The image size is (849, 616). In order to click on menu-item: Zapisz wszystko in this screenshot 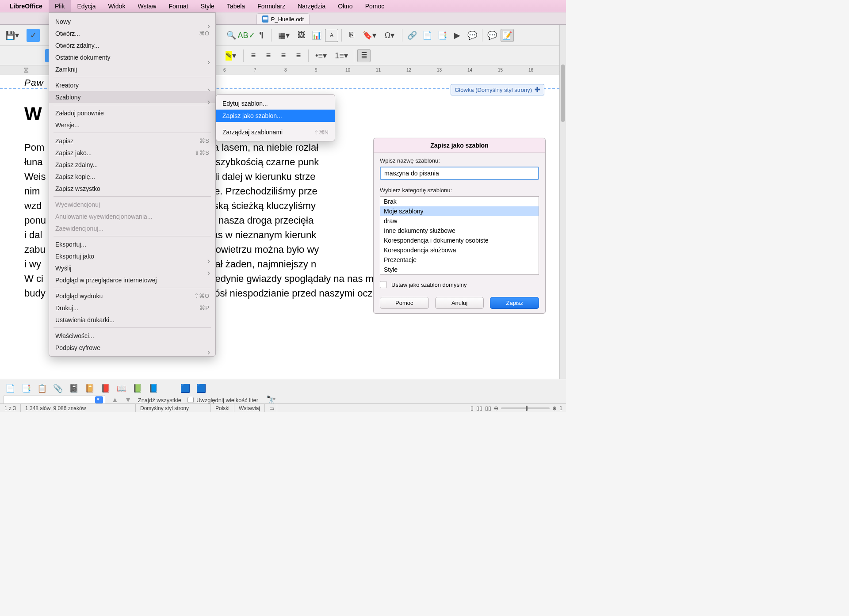, I will do `click(132, 188)`.